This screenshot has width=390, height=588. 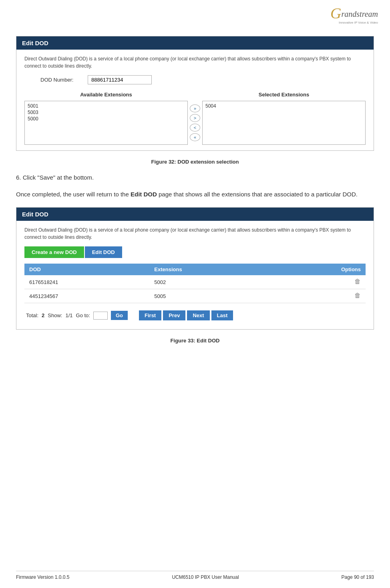 I want to click on transfer-arrows: » > < «, so click(x=195, y=123).